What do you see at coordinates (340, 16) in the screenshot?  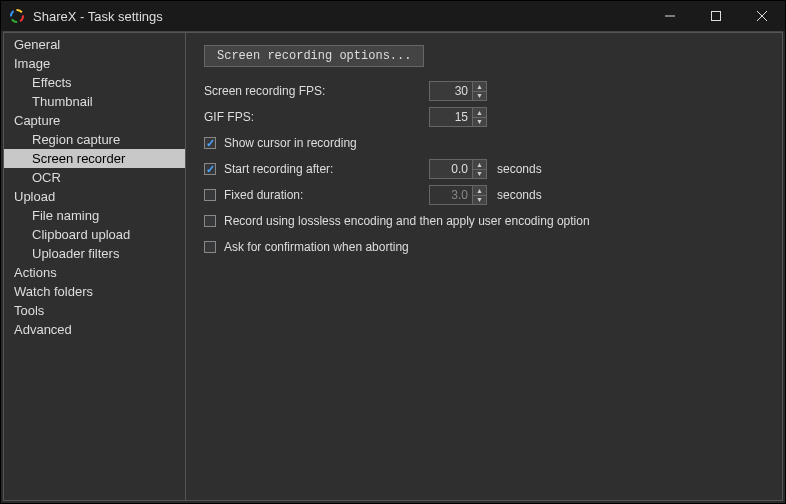 I see `window-title: ShareX - Task settings` at bounding box center [340, 16].